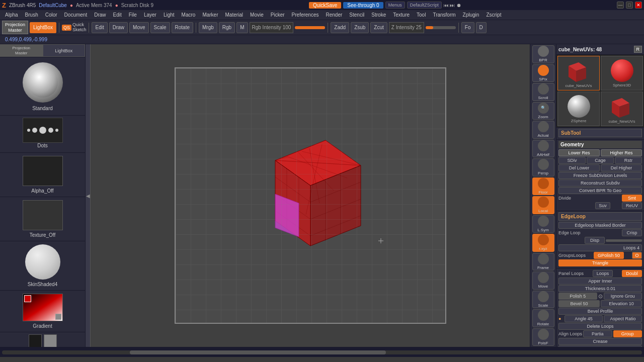  Describe the element at coordinates (632, 274) in the screenshot. I see `double-btn: Doubl` at that location.